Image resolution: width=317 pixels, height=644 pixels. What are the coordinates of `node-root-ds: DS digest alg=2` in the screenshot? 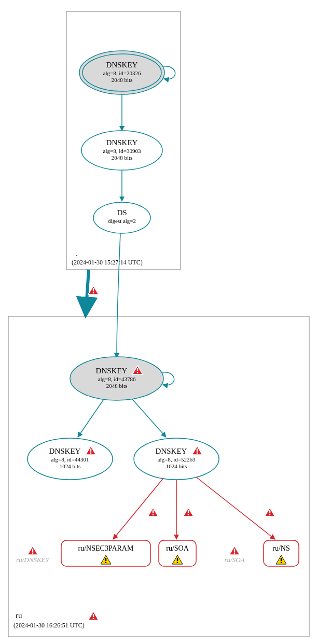 It's located at (122, 218).